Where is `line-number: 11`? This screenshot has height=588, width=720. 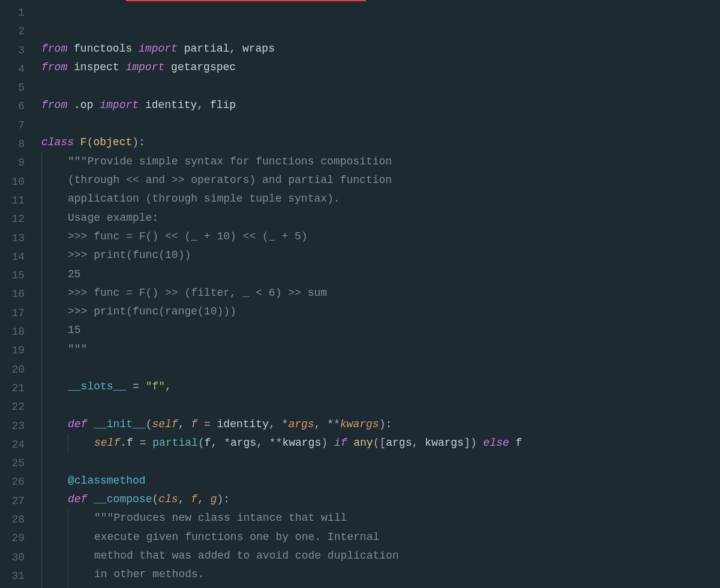
line-number: 11 is located at coordinates (17, 200).